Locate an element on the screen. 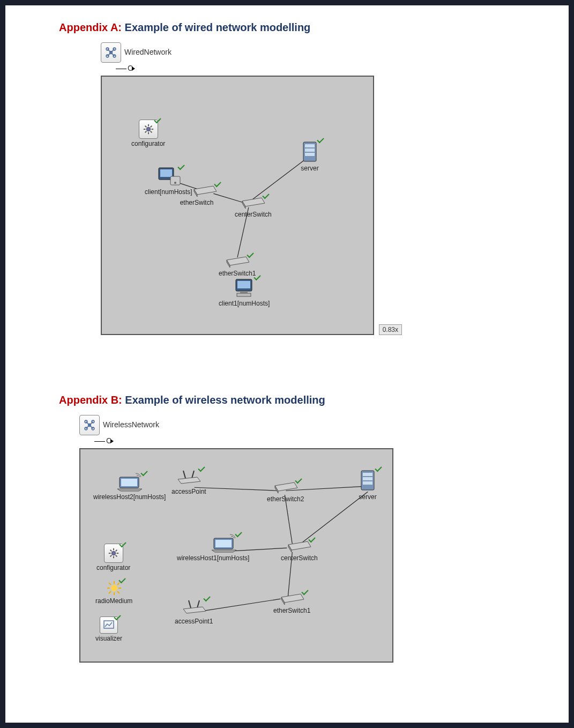  node-accesspoint1: accessPoint1 is located at coordinates (194, 612).